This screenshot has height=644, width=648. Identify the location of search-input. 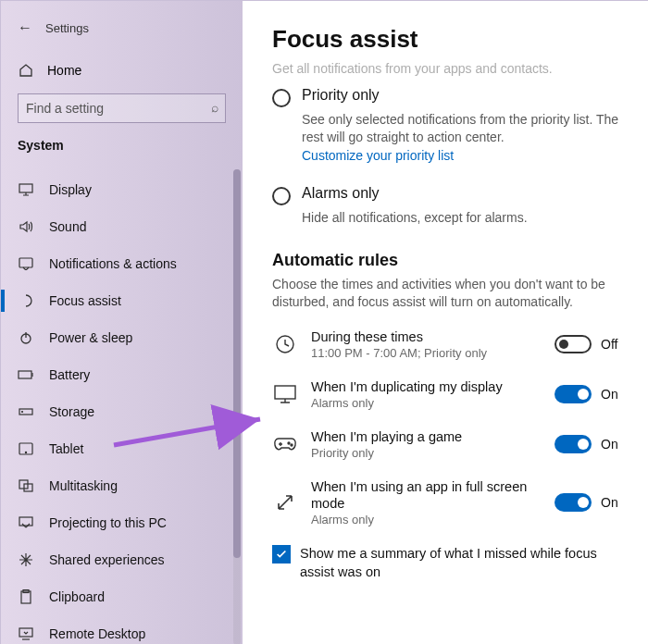
(122, 108).